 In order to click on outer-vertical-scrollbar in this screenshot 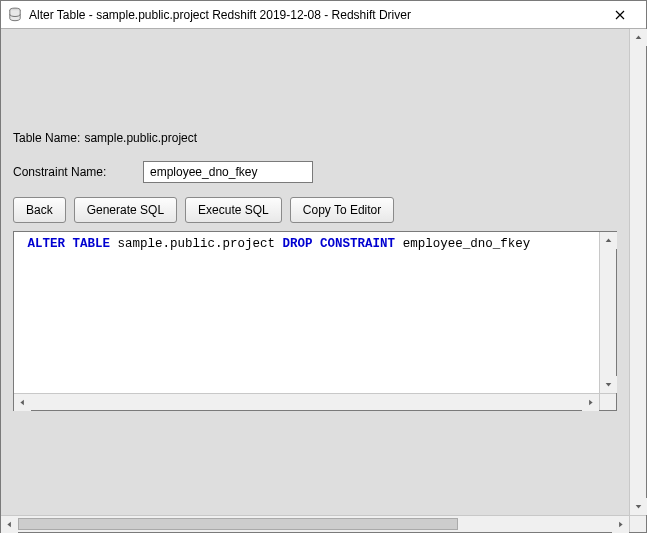, I will do `click(638, 272)`.